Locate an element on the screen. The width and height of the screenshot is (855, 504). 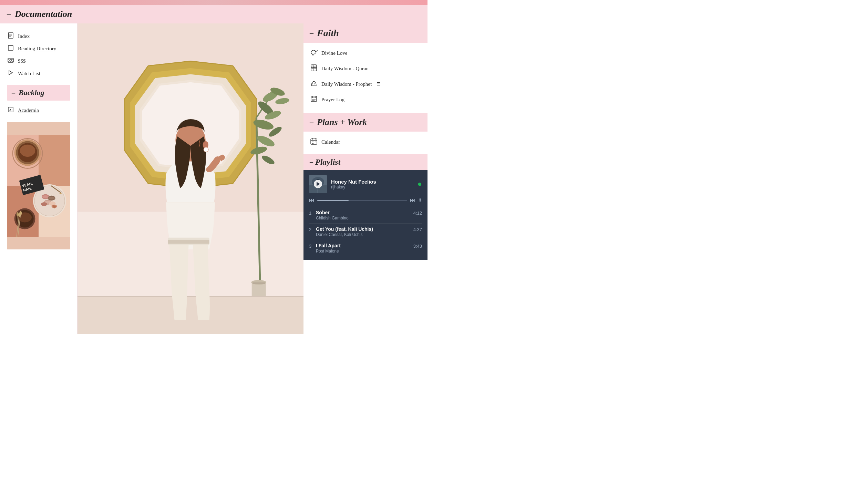
reading-directory-label: Reading Directory is located at coordinates (37, 49).